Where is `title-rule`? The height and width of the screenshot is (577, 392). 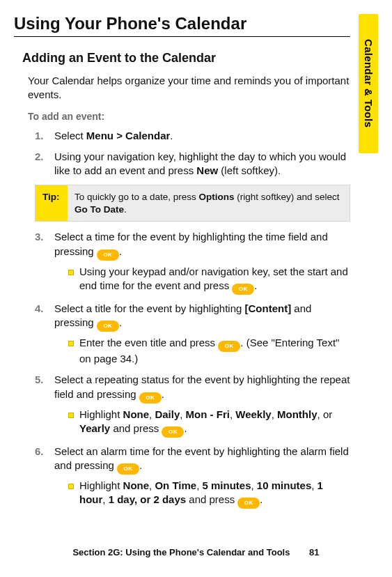
title-rule is located at coordinates (182, 36).